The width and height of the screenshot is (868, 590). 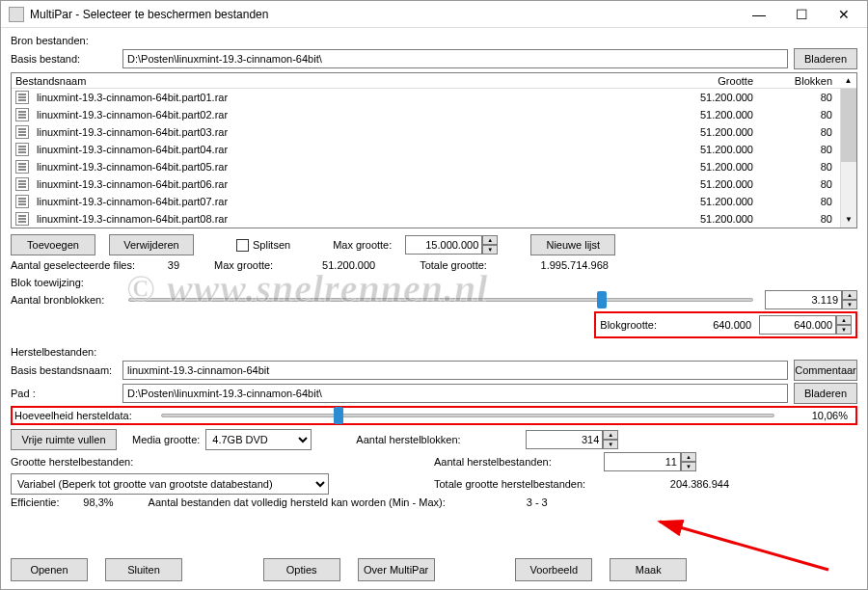 What do you see at coordinates (339, 184) in the screenshot?
I see `file-name-cell: linuxmint-19.3-cinnamon-64bit.part06.rar` at bounding box center [339, 184].